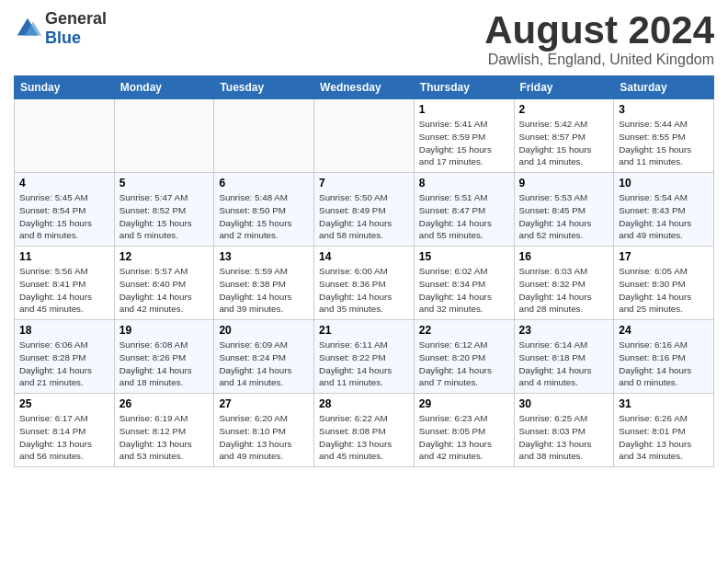 Image resolution: width=728 pixels, height=563 pixels. What do you see at coordinates (165, 404) in the screenshot?
I see `day-number: 26` at bounding box center [165, 404].